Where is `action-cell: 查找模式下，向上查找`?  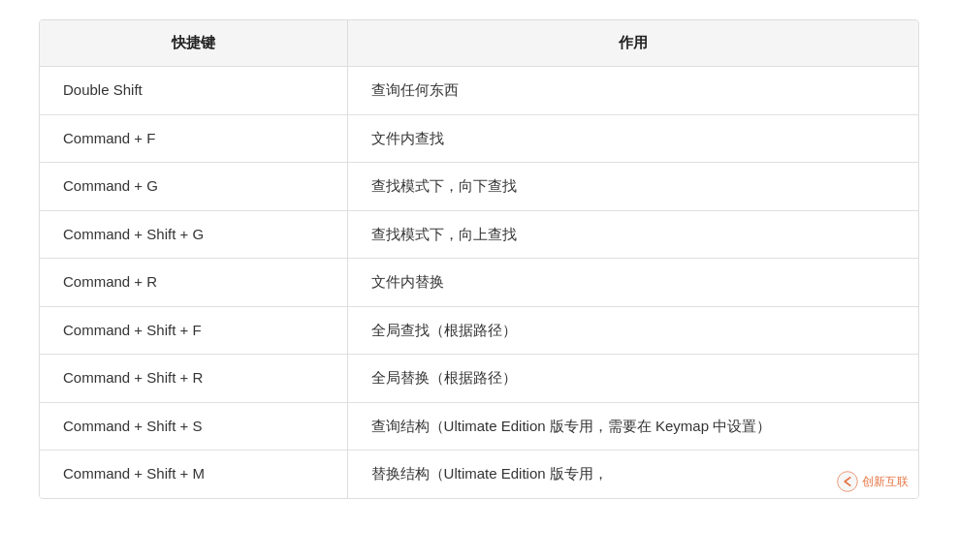 action-cell: 查找模式下，向上查找 is located at coordinates (632, 234).